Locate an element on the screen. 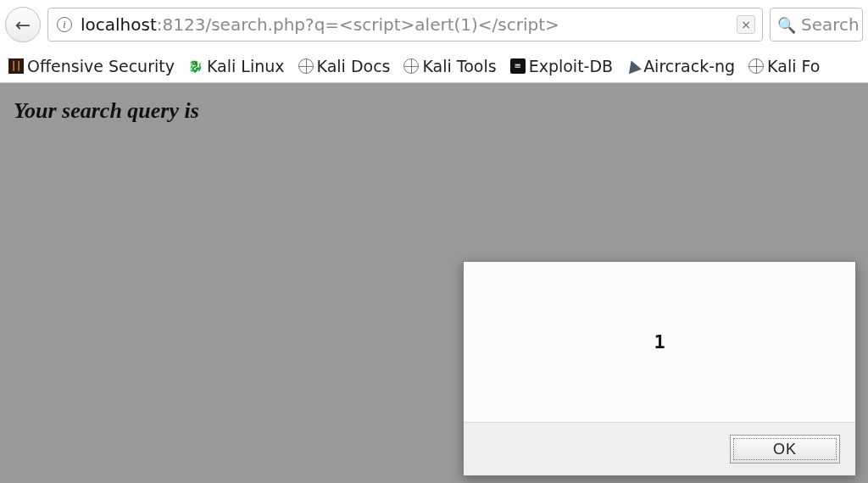 The height and width of the screenshot is (483, 868). bookmark-kali-tools: Kali Tools is located at coordinates (449, 66).